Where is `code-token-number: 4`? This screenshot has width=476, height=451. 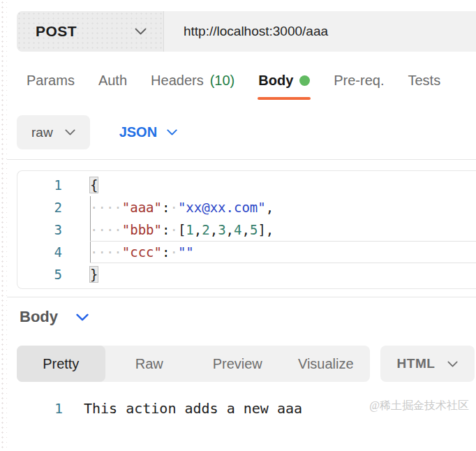 code-token-number: 4 is located at coordinates (237, 230).